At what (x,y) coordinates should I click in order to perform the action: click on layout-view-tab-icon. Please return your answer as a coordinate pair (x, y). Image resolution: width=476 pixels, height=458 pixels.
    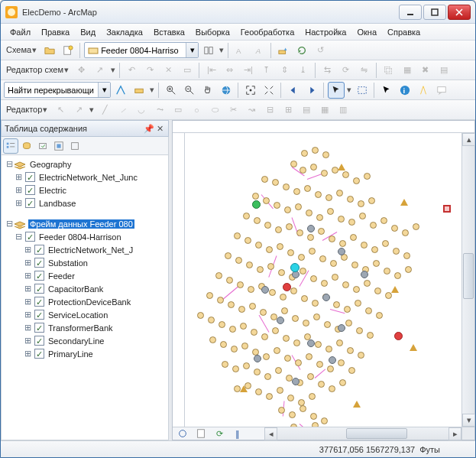
    Looking at the image, I should click on (201, 434).